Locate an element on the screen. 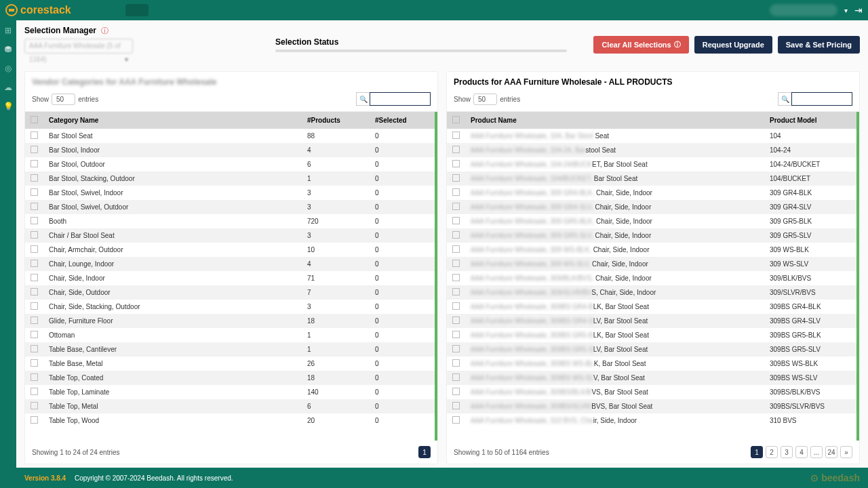 The image size is (868, 488). products-icon: ⛃ is located at coordinates (8, 49).